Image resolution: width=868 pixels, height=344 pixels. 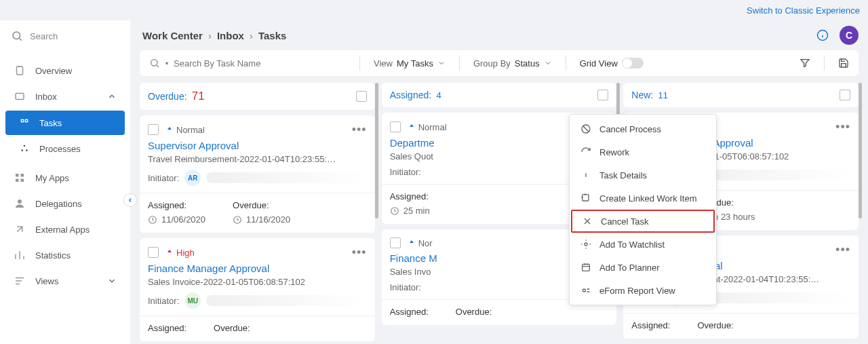 What do you see at coordinates (20, 281) in the screenshot?
I see `list-icon` at bounding box center [20, 281].